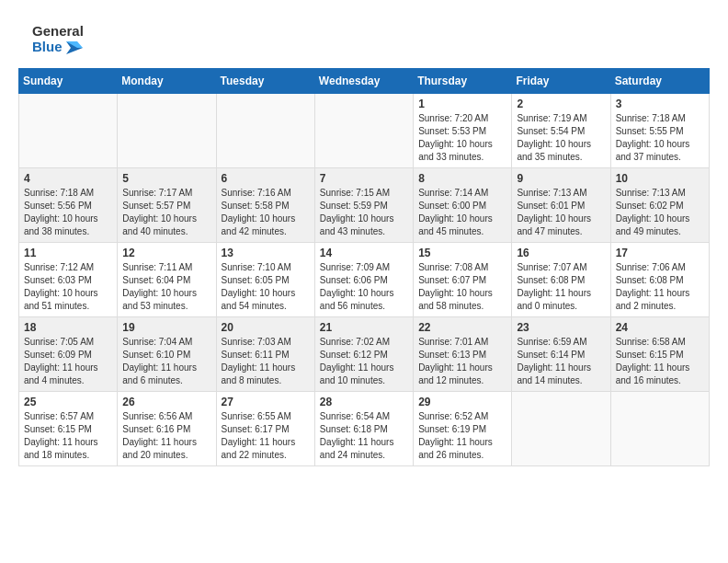 This screenshot has width=728, height=563. Describe the element at coordinates (561, 362) in the screenshot. I see `day-info: Sunrise: 6:59 AM Sunset: 6:14 PM Dayligh…` at that location.